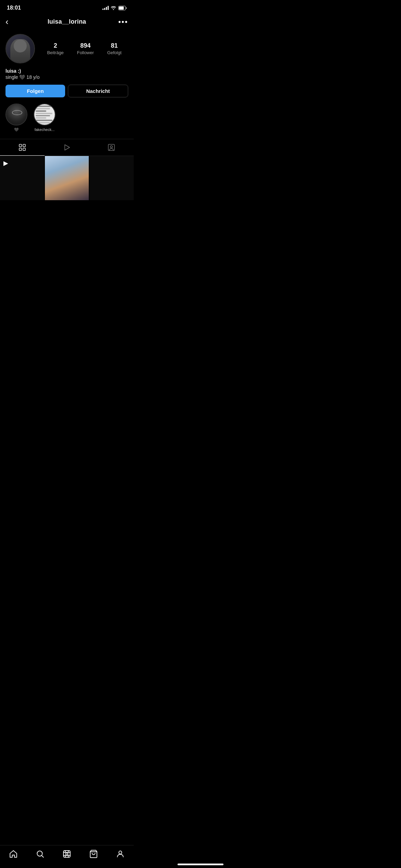 The height and width of the screenshot is (868, 401). I want to click on wifi-icon, so click(113, 8).